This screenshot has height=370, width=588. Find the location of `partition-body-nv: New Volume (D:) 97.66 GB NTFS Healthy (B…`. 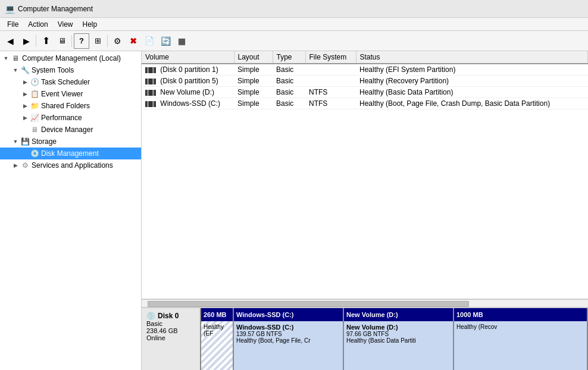

partition-body-nv: New Volume (D:) 97.66 GB NTFS Healthy (B… is located at coordinates (399, 346).